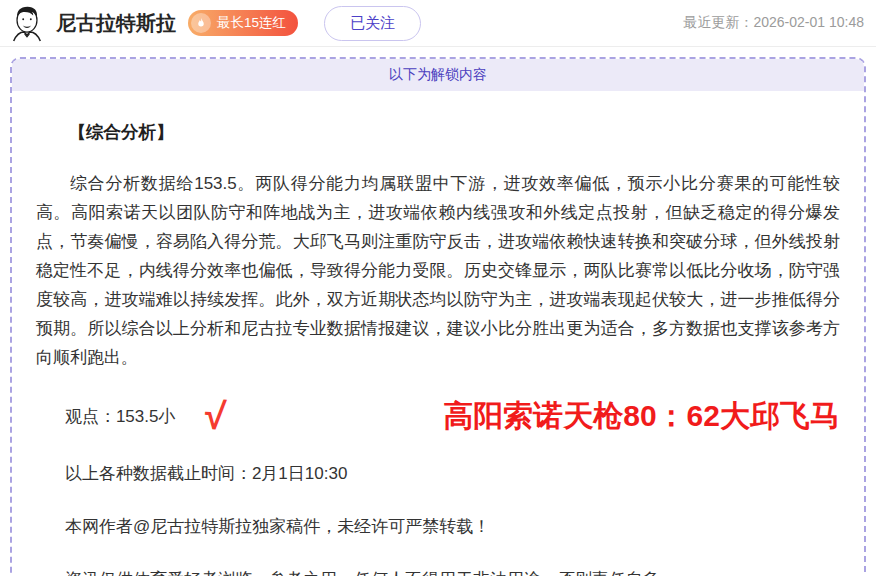  Describe the element at coordinates (718, 22) in the screenshot. I see `last-updated-label: 最近更新：` at that location.